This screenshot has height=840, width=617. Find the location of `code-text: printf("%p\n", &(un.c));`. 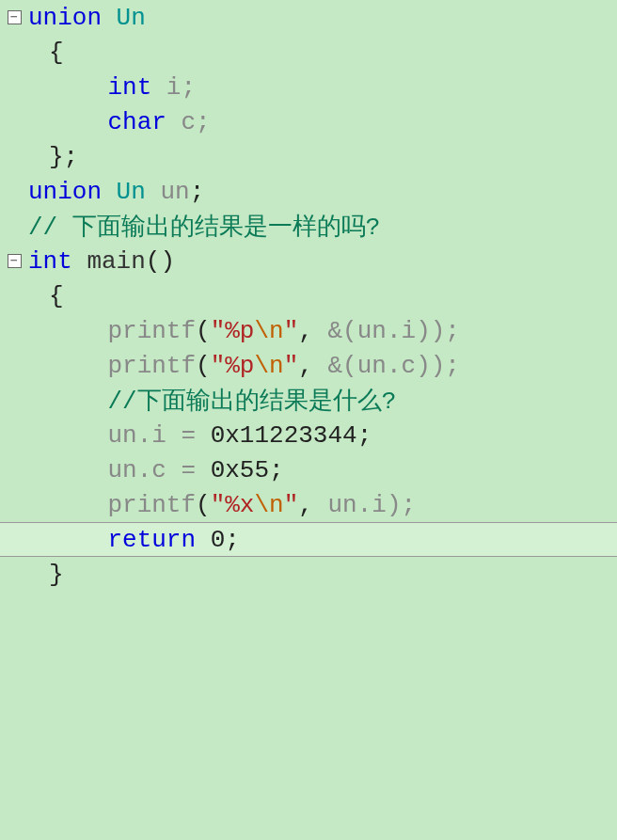

code-text: printf("%p\n", &(un.c)); is located at coordinates (333, 366).